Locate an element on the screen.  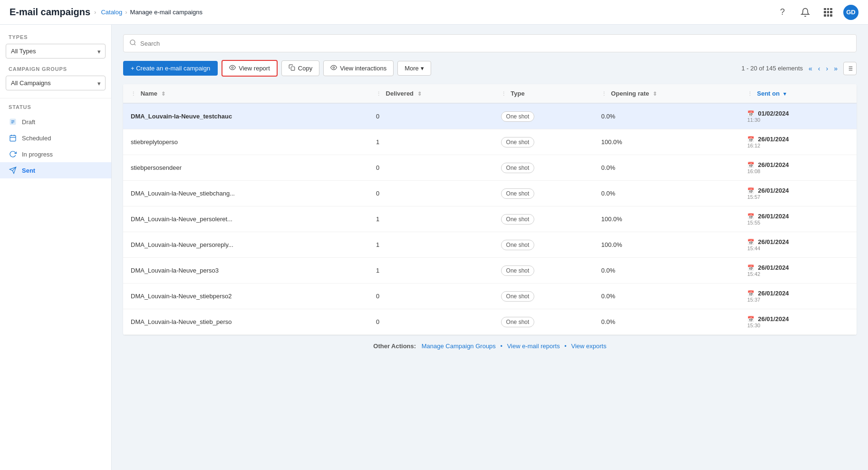
view-exports-link: View exports is located at coordinates (589, 346).